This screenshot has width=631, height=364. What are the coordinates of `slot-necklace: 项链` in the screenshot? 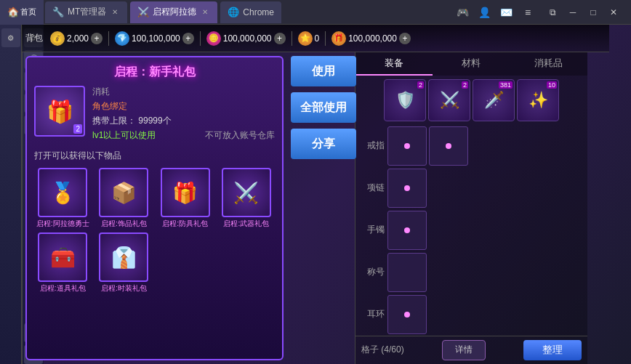 It's located at (471, 188).